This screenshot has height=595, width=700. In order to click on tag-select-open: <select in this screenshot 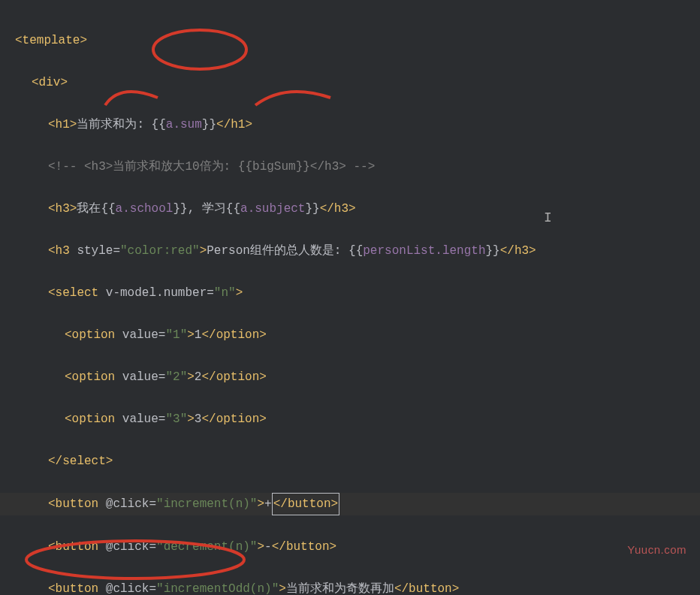, I will do `click(77, 293)`.